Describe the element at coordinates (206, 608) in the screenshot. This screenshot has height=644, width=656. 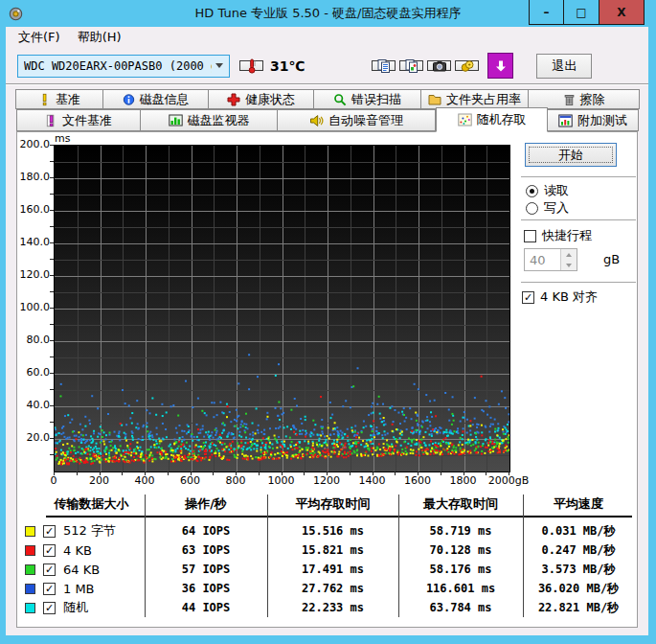
I see `iops-cell: 44 IOPS` at that location.